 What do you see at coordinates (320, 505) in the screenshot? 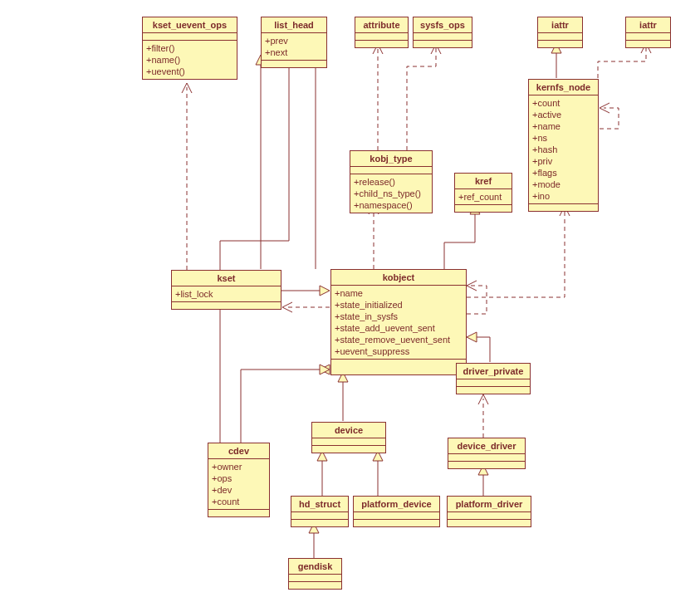
I see `class-title: hd_struct` at bounding box center [320, 505].